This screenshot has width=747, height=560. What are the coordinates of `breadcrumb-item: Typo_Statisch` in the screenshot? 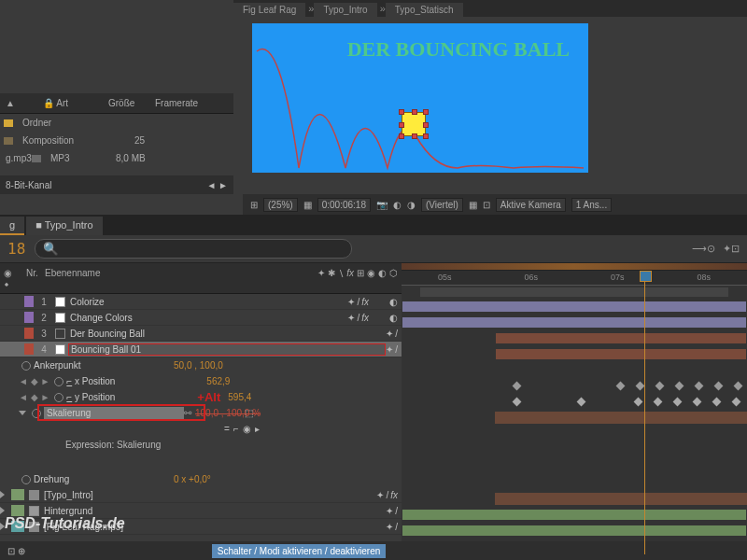 It's located at (424, 9).